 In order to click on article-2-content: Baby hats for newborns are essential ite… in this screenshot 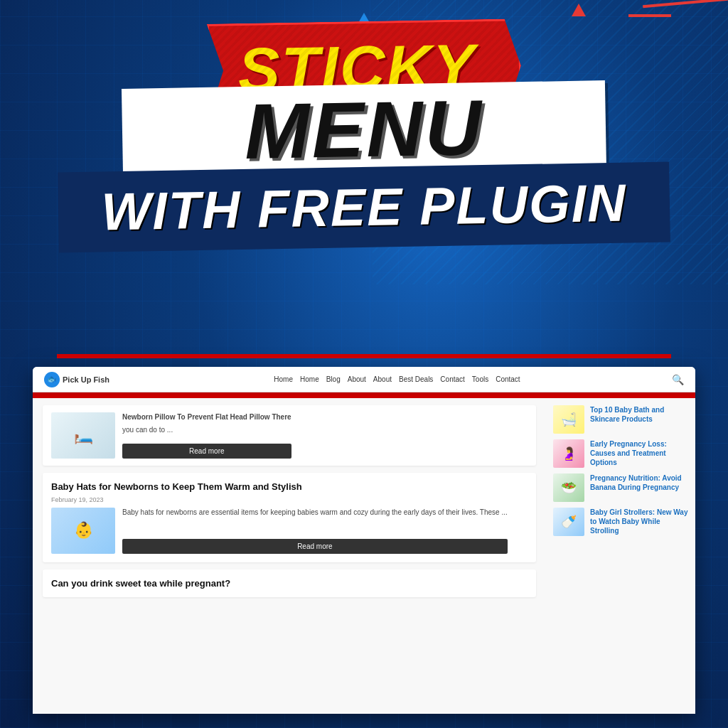, I will do `click(315, 530)`.